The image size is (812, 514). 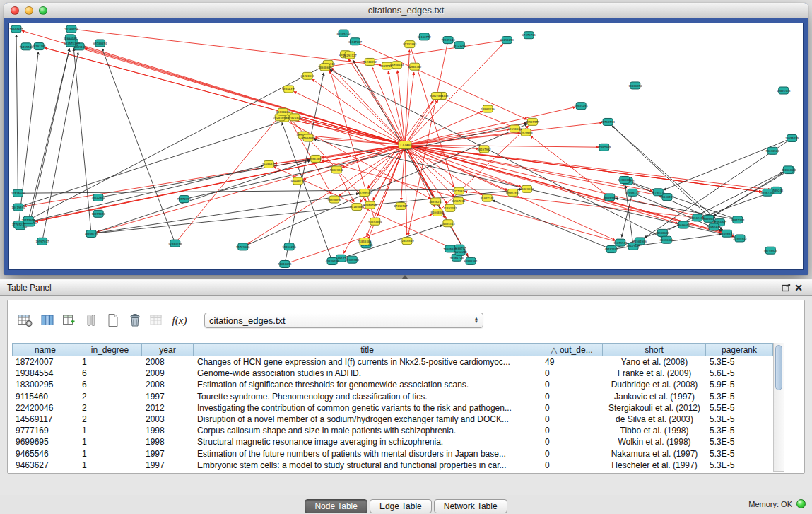 I want to click on graph-node: 50823362, so click(x=337, y=170).